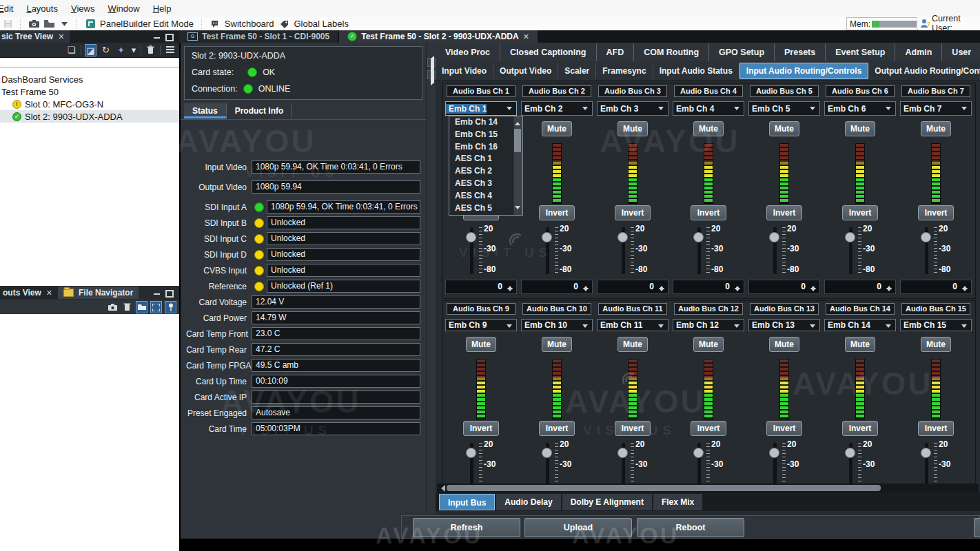 Image resolution: width=980 pixels, height=551 pixels. What do you see at coordinates (431, 62) in the screenshot?
I see `scroll-left-button` at bounding box center [431, 62].